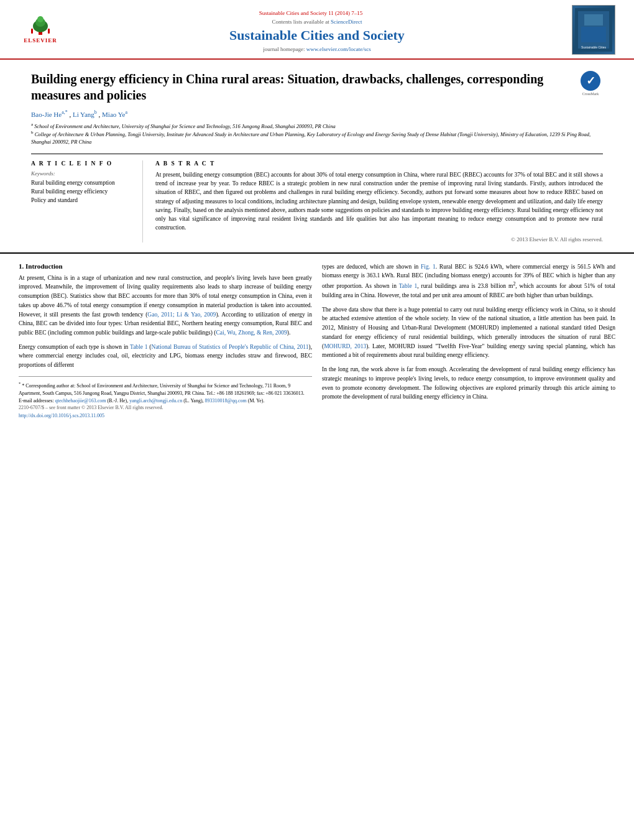 The width and height of the screenshot is (634, 840). Describe the element at coordinates (317, 126) in the screenshot. I see `affiliation-a: a School of Environment and Architecture…` at that location.